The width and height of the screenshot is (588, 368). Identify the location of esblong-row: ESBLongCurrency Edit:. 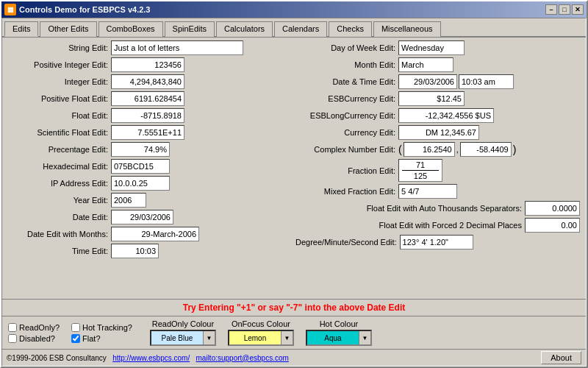
(438, 116).